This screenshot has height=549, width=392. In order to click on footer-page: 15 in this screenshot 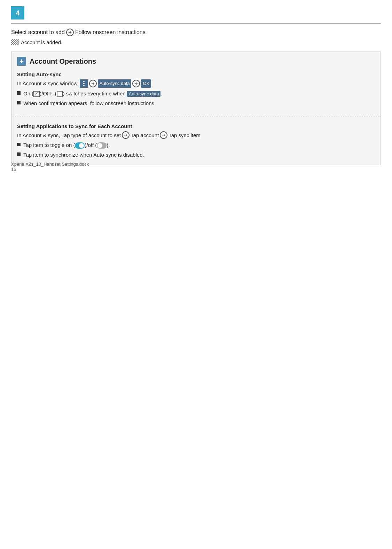, I will do `click(50, 169)`.